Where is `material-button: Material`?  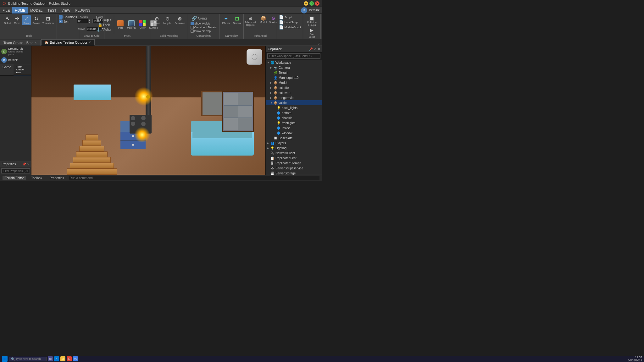 material-button: Material is located at coordinates (131, 25).